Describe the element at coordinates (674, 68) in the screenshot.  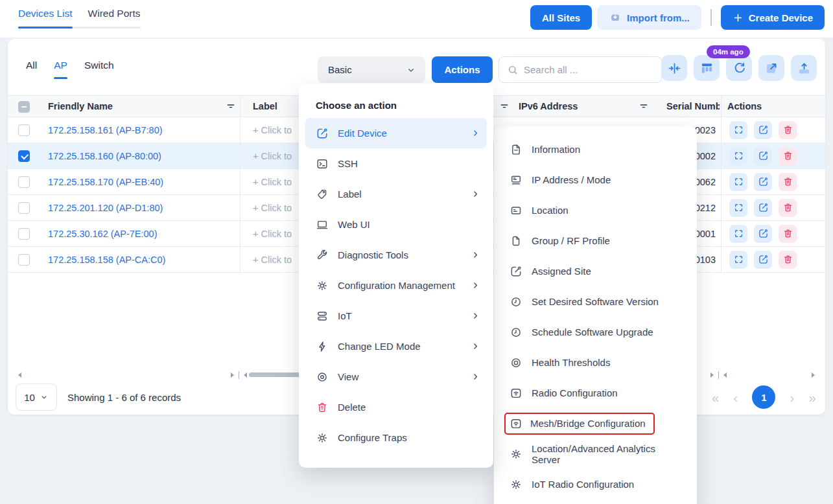
I see `collapse-columns-button` at that location.